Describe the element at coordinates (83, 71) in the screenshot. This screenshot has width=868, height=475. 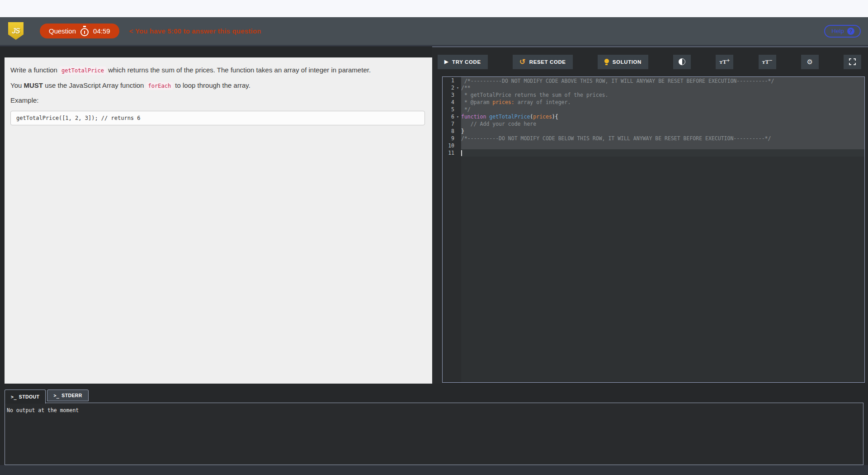
I see `inline-code: getTotalPrice` at that location.